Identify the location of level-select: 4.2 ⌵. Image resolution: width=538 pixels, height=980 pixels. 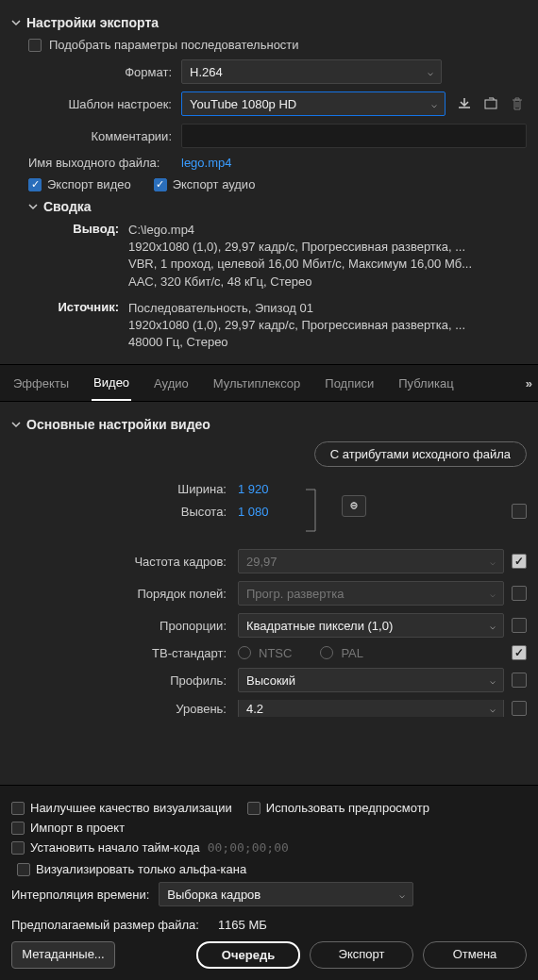
(371, 708).